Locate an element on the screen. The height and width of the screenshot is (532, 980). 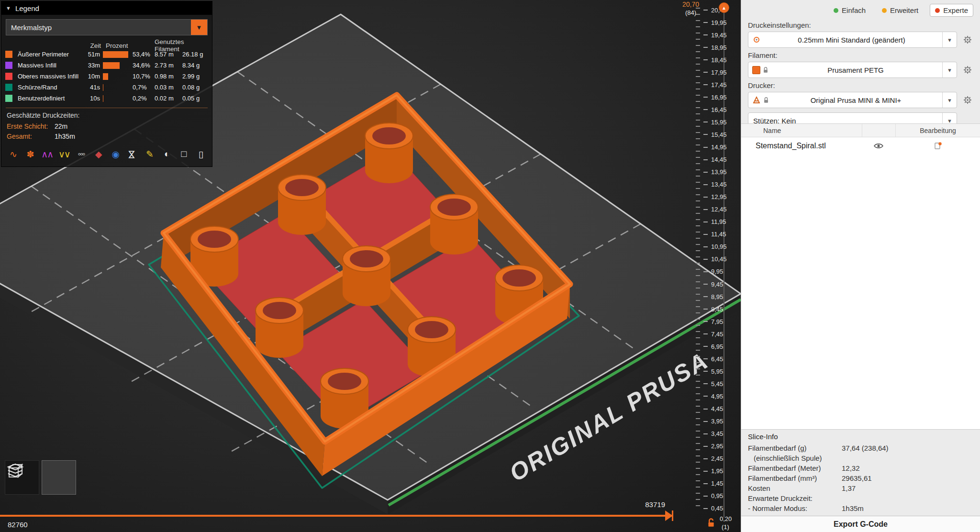
print-settings-value: 0.25mm Mini Standard (geändert) is located at coordinates (852, 40).